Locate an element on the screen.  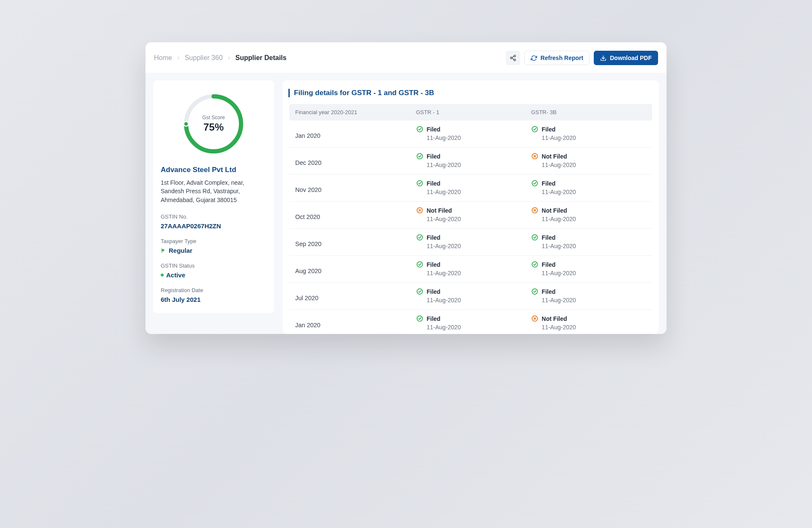
taxpayer-type-field: Taxpayer Type Regular is located at coordinates (214, 246).